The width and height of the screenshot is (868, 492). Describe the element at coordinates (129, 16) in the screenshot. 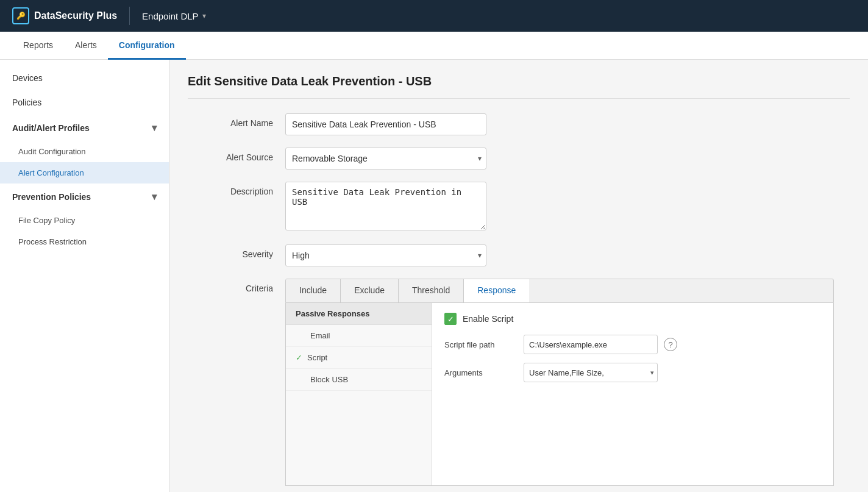

I see `topbar-divider` at that location.